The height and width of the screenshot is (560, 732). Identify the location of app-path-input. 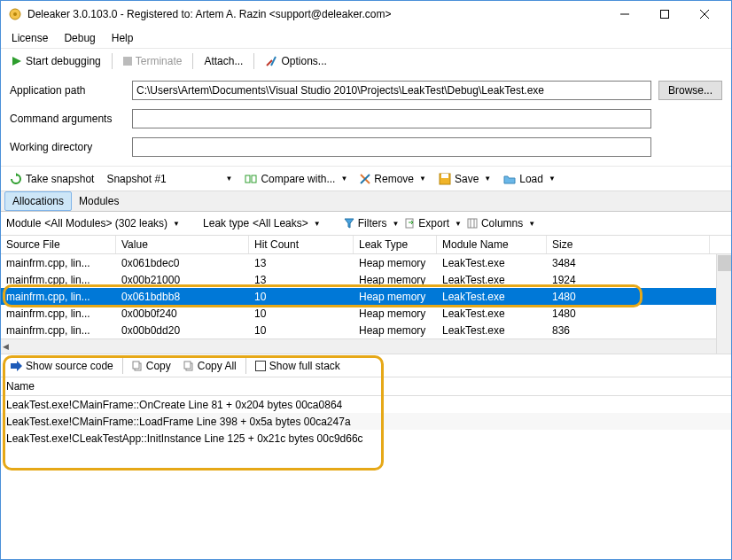
(392, 90).